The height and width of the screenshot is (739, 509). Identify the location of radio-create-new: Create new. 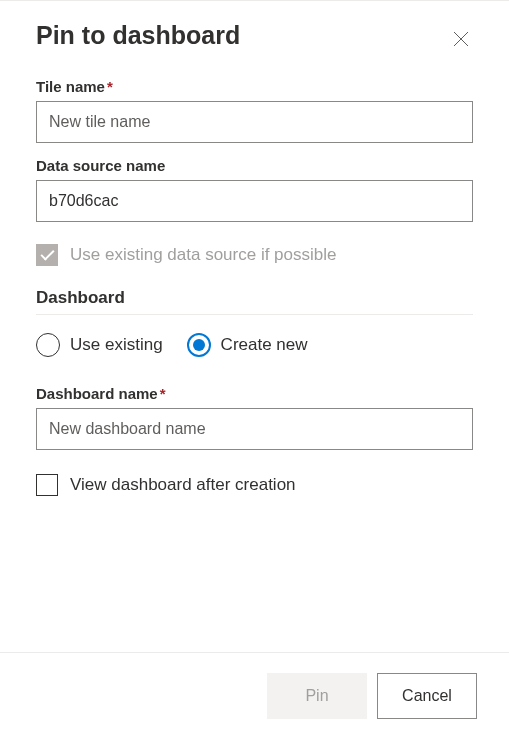
(248, 345).